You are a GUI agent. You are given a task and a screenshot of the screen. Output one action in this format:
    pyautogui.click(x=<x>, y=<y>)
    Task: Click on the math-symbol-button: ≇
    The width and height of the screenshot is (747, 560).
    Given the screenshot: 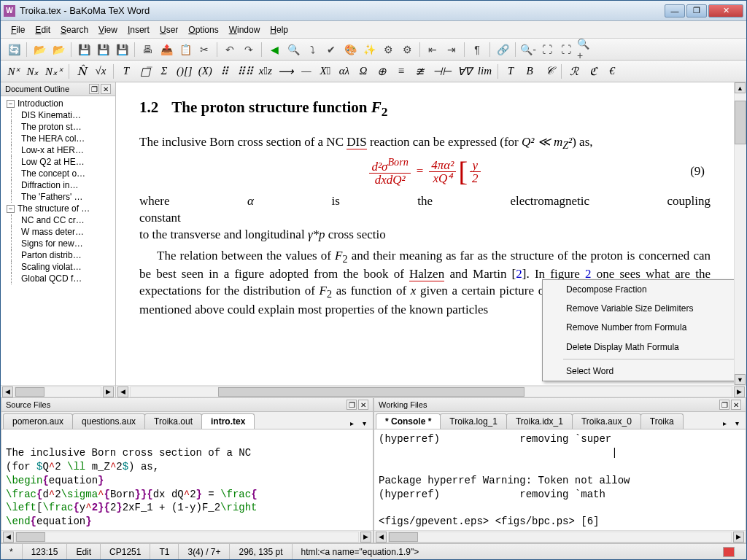 What is the action you would take?
    pyautogui.click(x=420, y=71)
    